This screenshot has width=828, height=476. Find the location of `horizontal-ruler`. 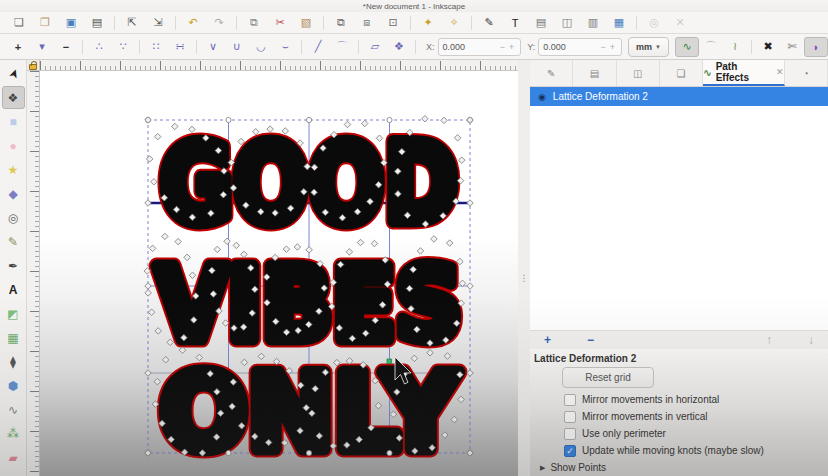

horizontal-ruler is located at coordinates (279, 66).